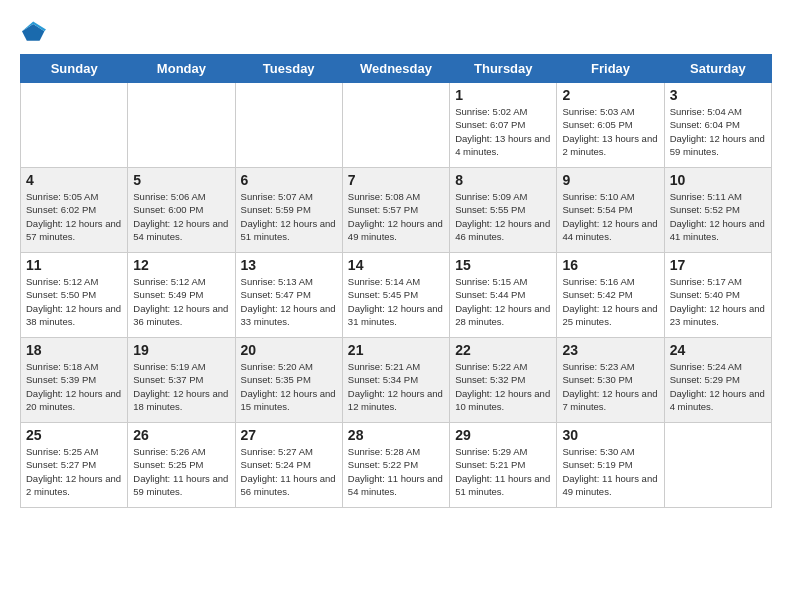 This screenshot has height=612, width=792. What do you see at coordinates (610, 466) in the screenshot?
I see `calendar-day-cell: 30Sunrise: 5:30 AMSunset: 5:19 PMDayligh…` at bounding box center [610, 466].